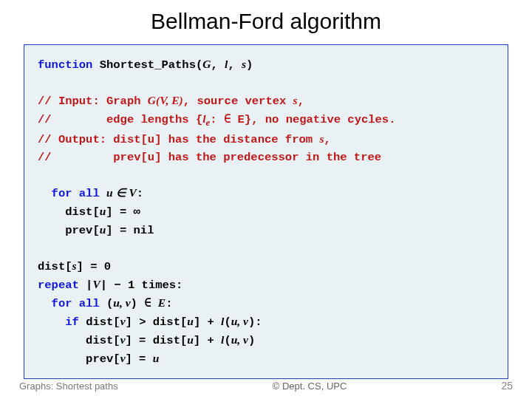  What do you see at coordinates (266, 340) in the screenshot?
I see `code-line: dist[v] = dist[u] + l(u, v)` at bounding box center [266, 340].